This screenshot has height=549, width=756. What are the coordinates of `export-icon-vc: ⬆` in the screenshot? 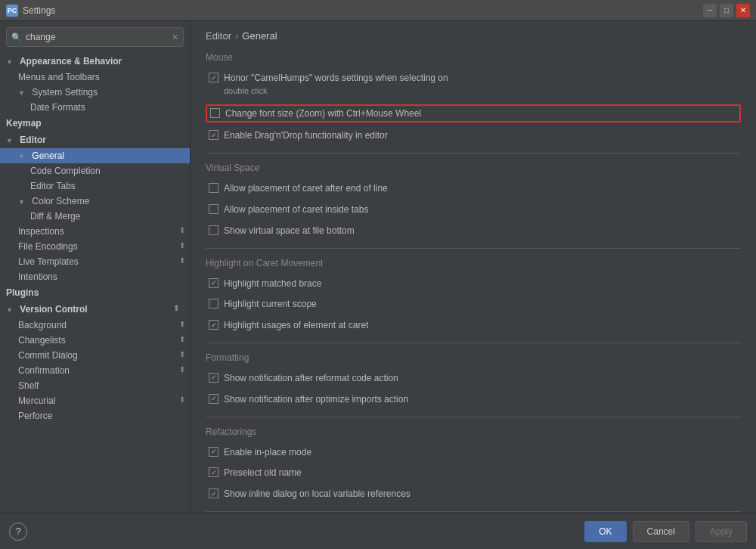 It's located at (176, 309).